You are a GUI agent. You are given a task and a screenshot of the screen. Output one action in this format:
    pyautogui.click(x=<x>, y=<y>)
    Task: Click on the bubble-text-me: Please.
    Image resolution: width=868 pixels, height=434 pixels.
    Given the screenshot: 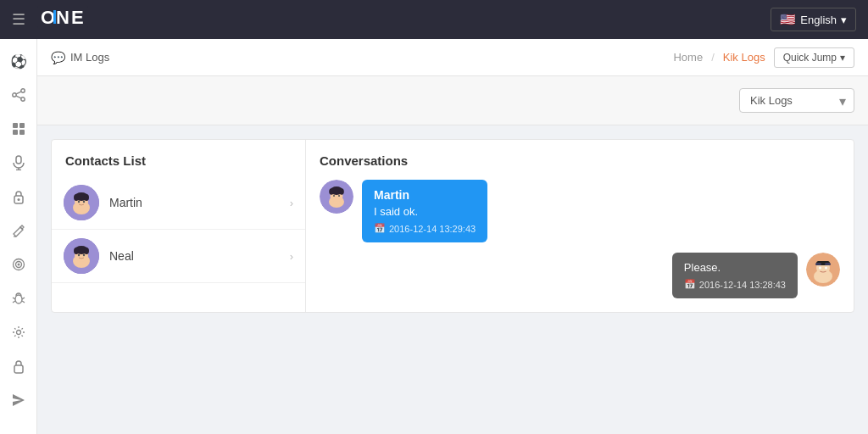 What is the action you would take?
    pyautogui.click(x=735, y=268)
    